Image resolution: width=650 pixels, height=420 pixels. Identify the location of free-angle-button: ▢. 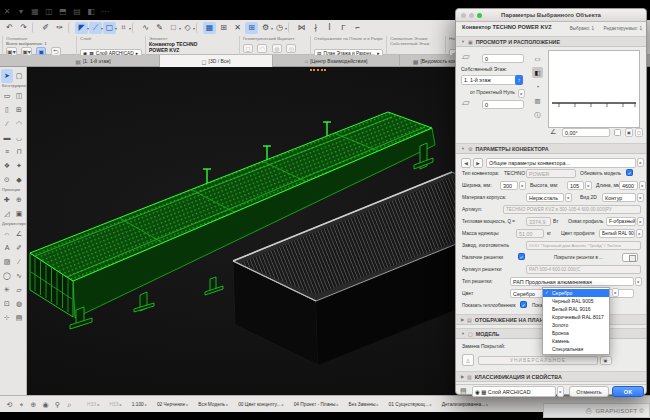
(639, 132).